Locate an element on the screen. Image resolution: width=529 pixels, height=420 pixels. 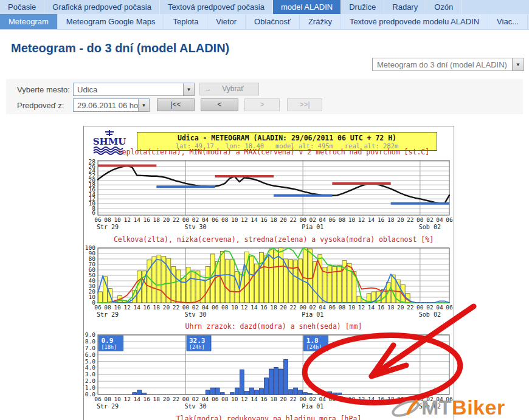
mtbiker-watermark: MTBiker is located at coordinates (448, 407).